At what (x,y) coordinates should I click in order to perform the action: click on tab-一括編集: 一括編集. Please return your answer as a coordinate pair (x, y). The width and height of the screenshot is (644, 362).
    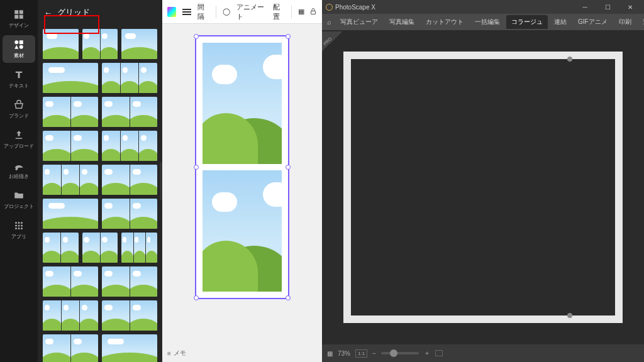
    Looking at the image, I should click on (487, 22).